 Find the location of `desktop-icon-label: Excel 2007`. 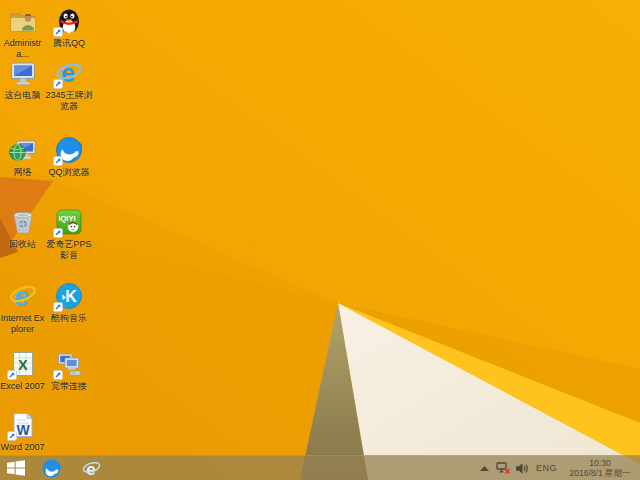

desktop-icon-label: Excel 2007 is located at coordinates (22, 386).